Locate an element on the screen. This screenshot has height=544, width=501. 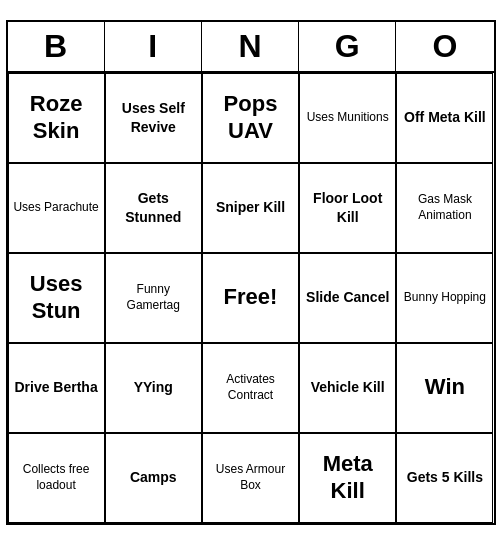
cell-text: Gets 5 Kills is located at coordinates (444, 477).